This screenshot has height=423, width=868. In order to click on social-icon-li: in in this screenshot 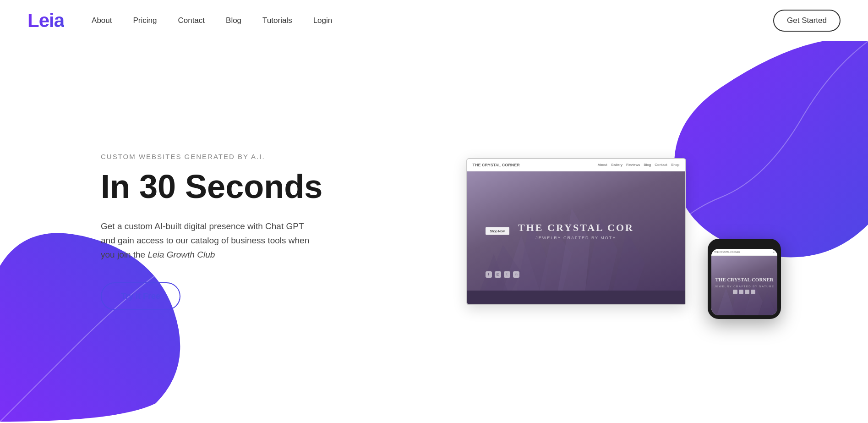, I will do `click(516, 275)`.